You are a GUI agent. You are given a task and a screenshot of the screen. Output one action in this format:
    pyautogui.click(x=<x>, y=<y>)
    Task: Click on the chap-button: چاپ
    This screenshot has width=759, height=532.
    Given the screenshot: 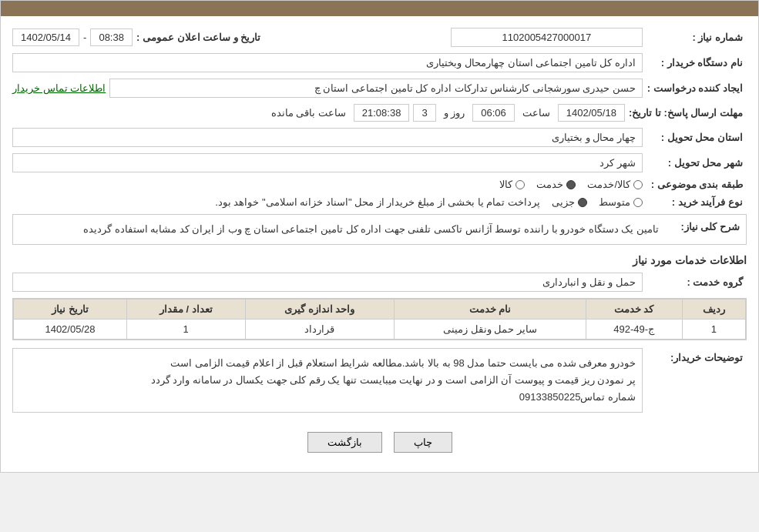 What is the action you would take?
    pyautogui.click(x=423, y=442)
    